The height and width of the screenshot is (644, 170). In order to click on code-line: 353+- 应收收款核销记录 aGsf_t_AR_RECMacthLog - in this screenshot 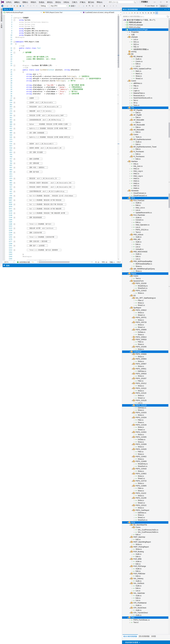, I will do `click(62, 120)`.